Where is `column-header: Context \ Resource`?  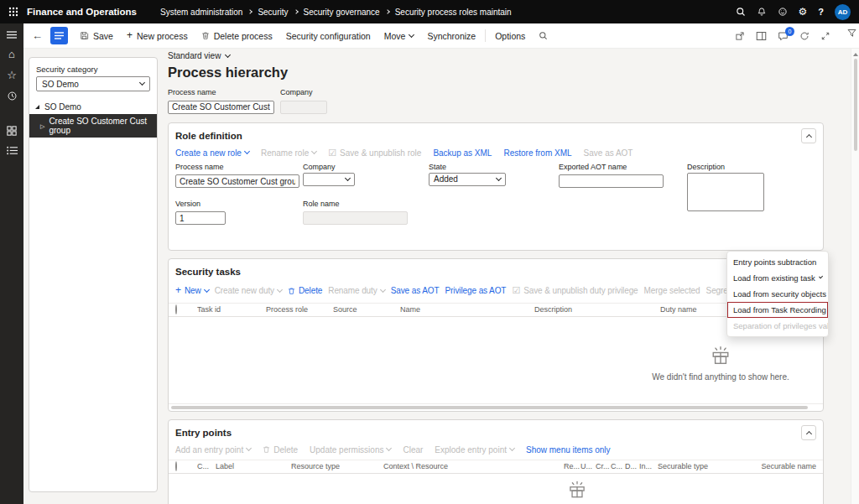 column-header: Context \ Resource is located at coordinates (473, 466).